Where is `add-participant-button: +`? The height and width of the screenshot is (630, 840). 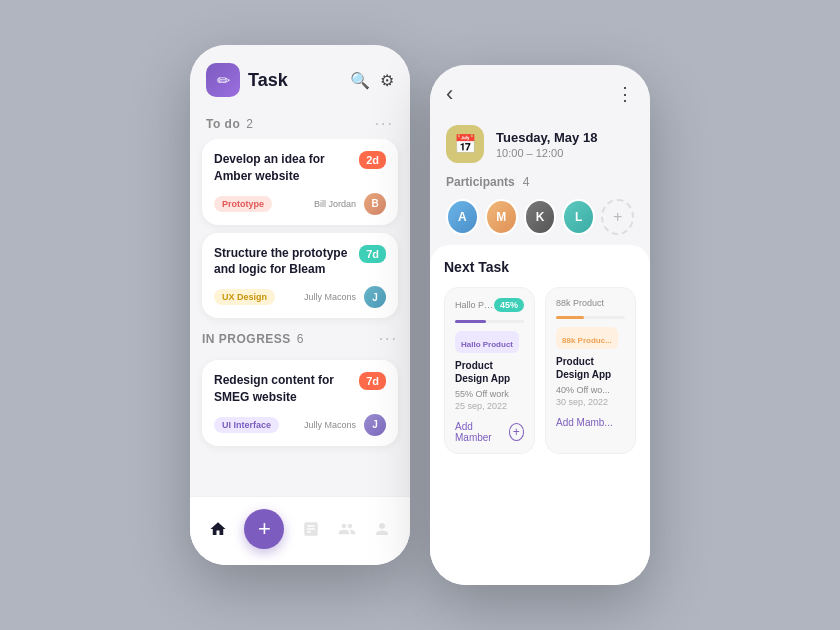 add-participant-button: + is located at coordinates (618, 217).